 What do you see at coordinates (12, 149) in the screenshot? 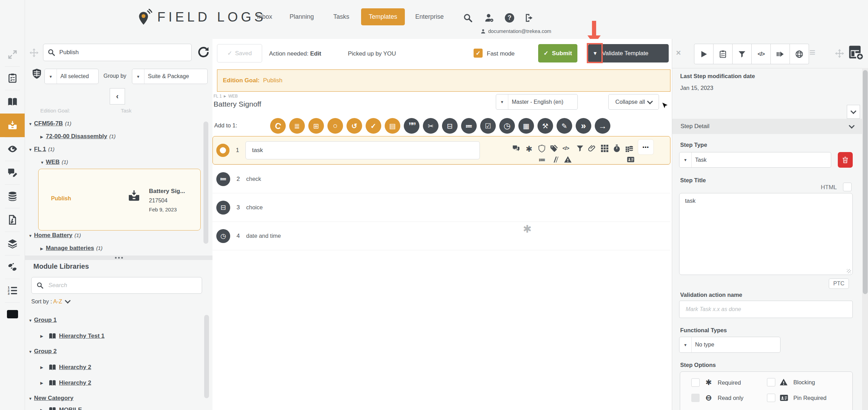
I see `eye-preview-icon` at bounding box center [12, 149].